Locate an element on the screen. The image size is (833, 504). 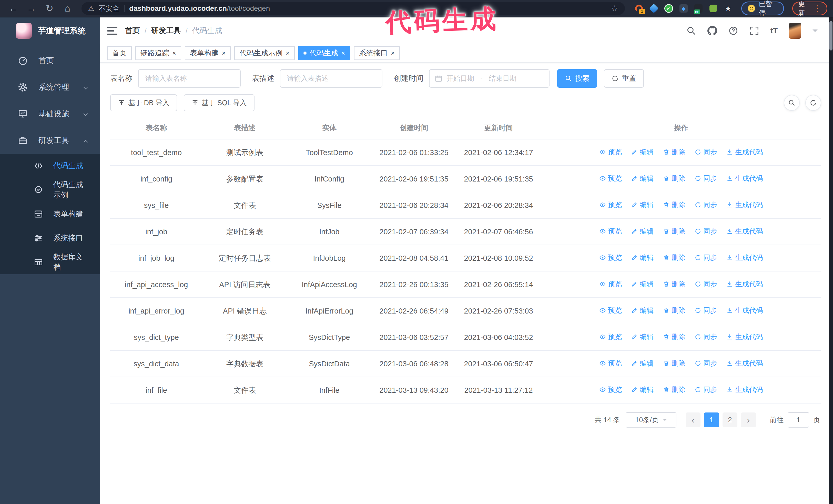
help-icon is located at coordinates (733, 31).